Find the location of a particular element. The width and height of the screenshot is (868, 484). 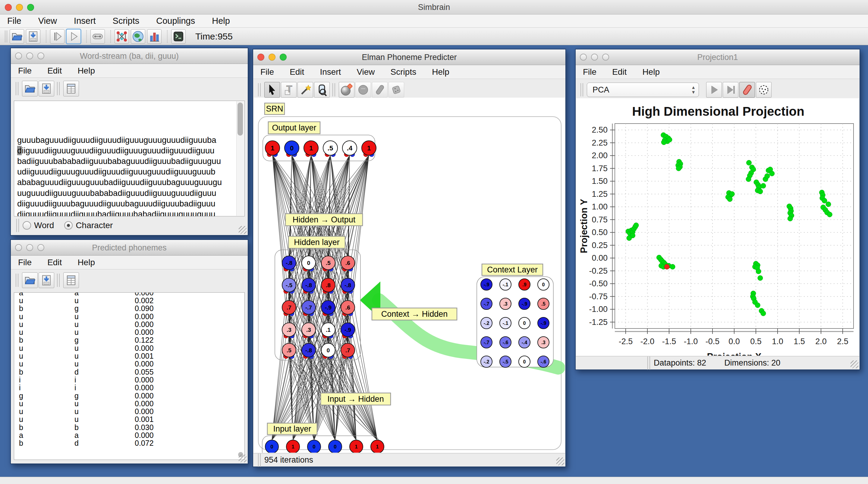

elman-titlebar: Elman Phoneme Predicter is located at coordinates (409, 57).